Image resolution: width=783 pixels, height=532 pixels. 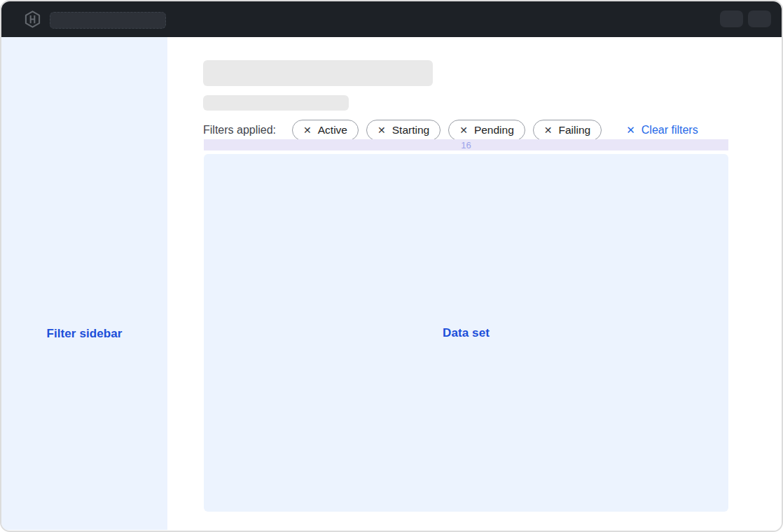 What do you see at coordinates (466, 145) in the screenshot?
I see `result-count-bar: 16` at bounding box center [466, 145].